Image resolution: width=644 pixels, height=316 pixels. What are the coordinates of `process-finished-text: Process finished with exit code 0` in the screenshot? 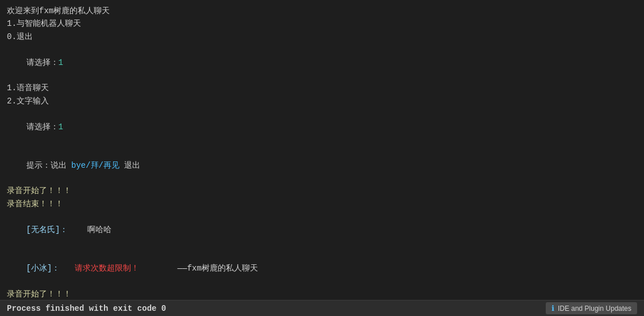 It's located at (86, 309).